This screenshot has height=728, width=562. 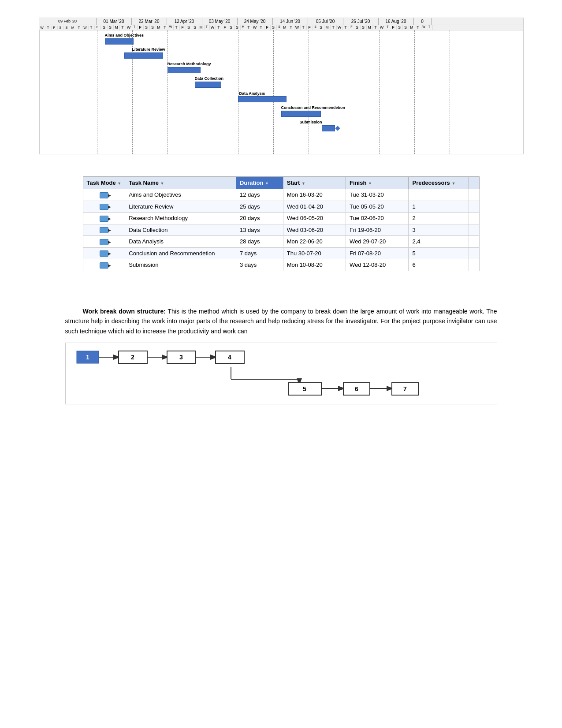 I want to click on gantt-header-cell: 16 Aug '20, so click(x=396, y=21).